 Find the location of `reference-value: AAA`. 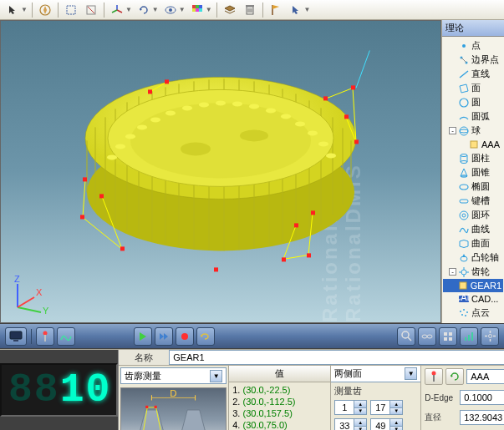

reference-value: AAA is located at coordinates (480, 377).